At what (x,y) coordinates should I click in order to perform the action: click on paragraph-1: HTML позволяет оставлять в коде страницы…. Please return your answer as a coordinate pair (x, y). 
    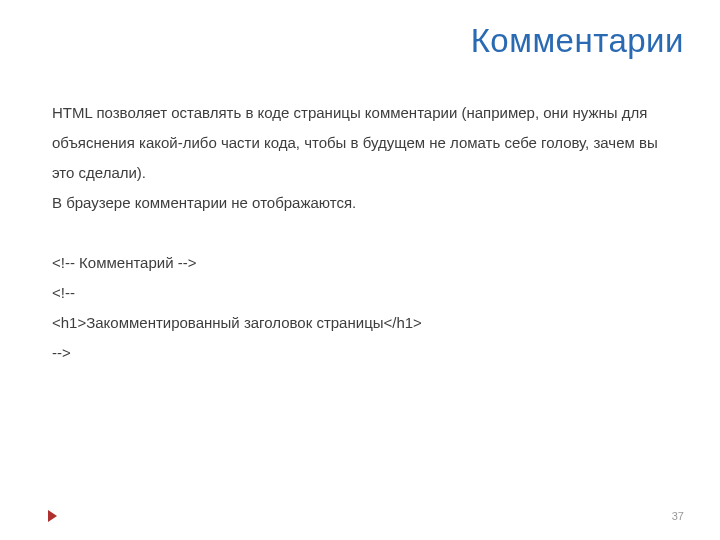
    Looking at the image, I should click on (360, 143).